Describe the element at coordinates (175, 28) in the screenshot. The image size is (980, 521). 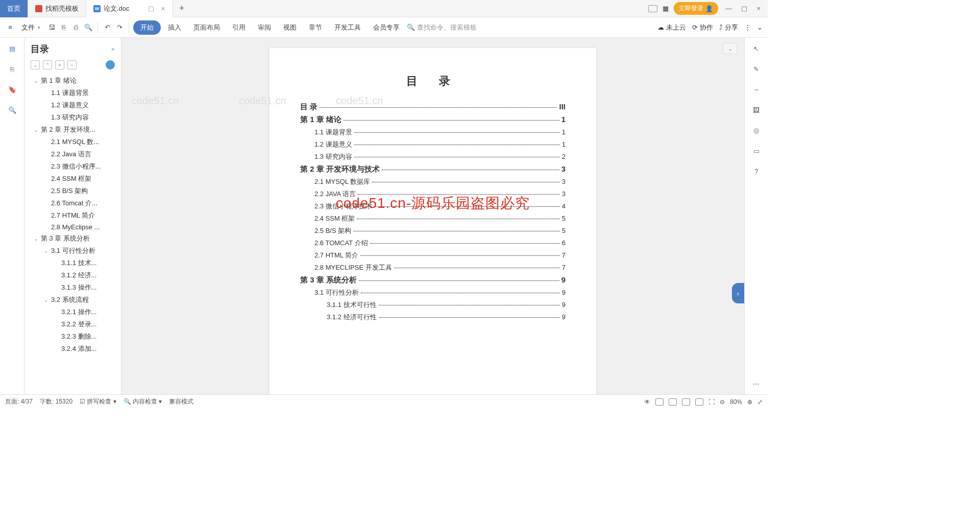
I see `menu-insert: 插入` at that location.